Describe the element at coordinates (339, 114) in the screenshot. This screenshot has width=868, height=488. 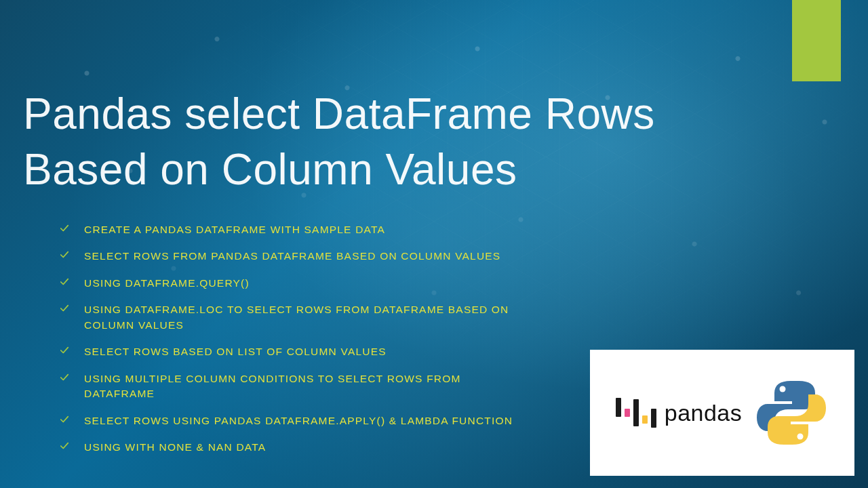
I see `title-line-1: Pandas select DataFrame Rows` at that location.